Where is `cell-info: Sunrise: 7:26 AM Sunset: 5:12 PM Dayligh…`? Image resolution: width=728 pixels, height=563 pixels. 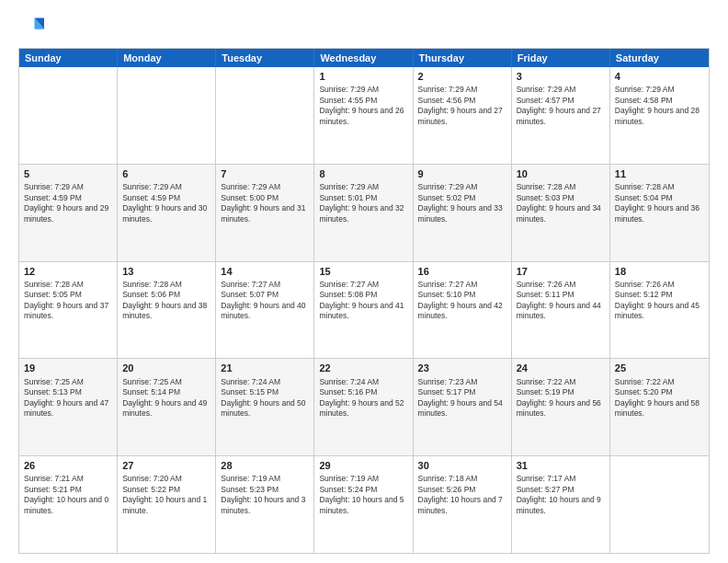 cell-info: Sunrise: 7:26 AM Sunset: 5:12 PM Dayligh… is located at coordinates (660, 301).